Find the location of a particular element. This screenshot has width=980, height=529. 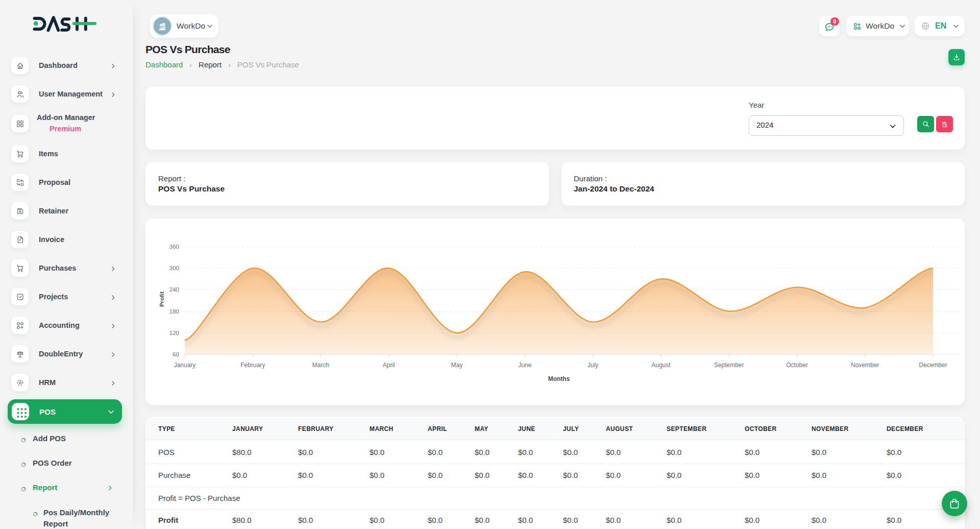

svg-text: June is located at coordinates (525, 365).